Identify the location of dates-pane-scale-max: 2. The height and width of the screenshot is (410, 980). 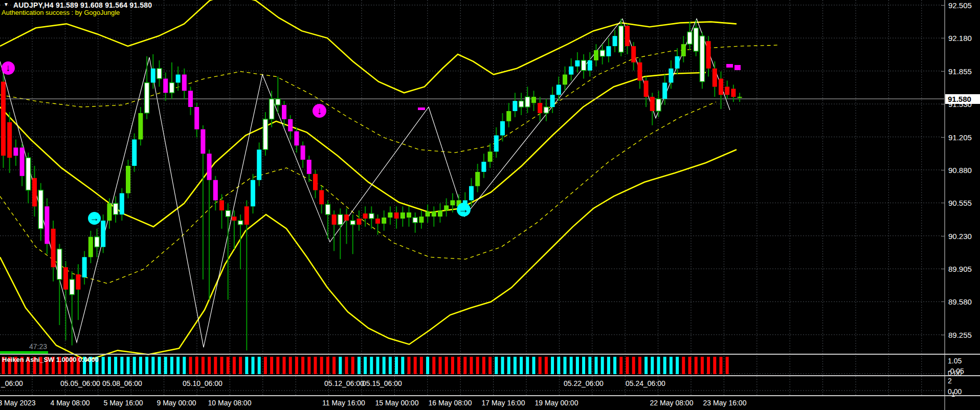
(950, 381).